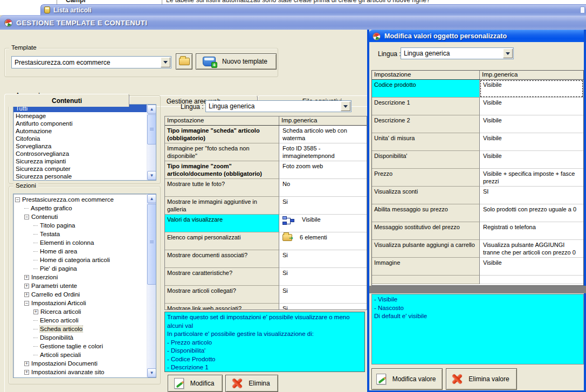 This screenshot has width=586, height=392. Describe the element at coordinates (81, 320) in the screenshot. I see `tree-item: Elenco articoli` at that location.